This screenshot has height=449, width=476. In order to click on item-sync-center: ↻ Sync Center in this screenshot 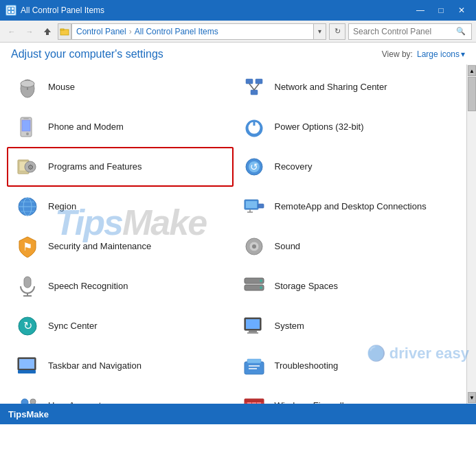, I will do `click(120, 326)`.